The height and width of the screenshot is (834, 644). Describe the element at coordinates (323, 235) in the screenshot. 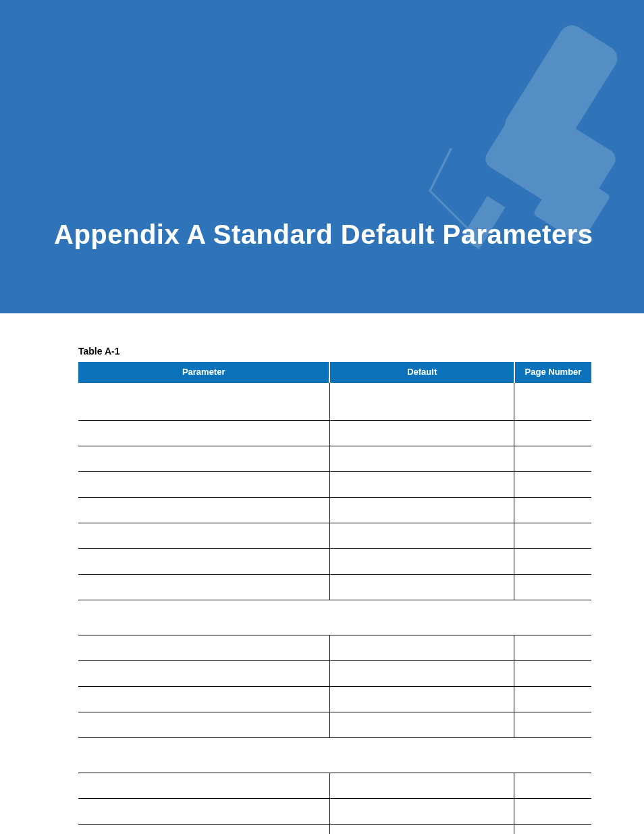

I see `appendix-title: Appendix A Standard Default Parameters` at that location.